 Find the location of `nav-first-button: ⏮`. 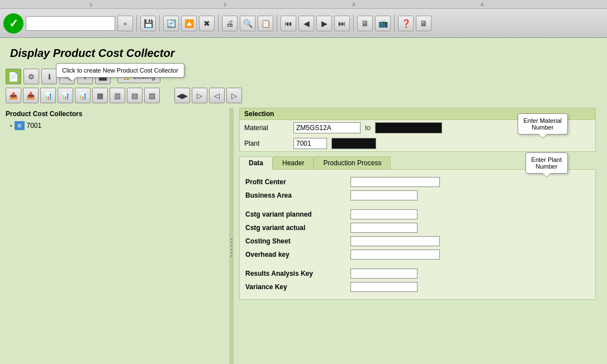

nav-first-button: ⏮ is located at coordinates (288, 23).